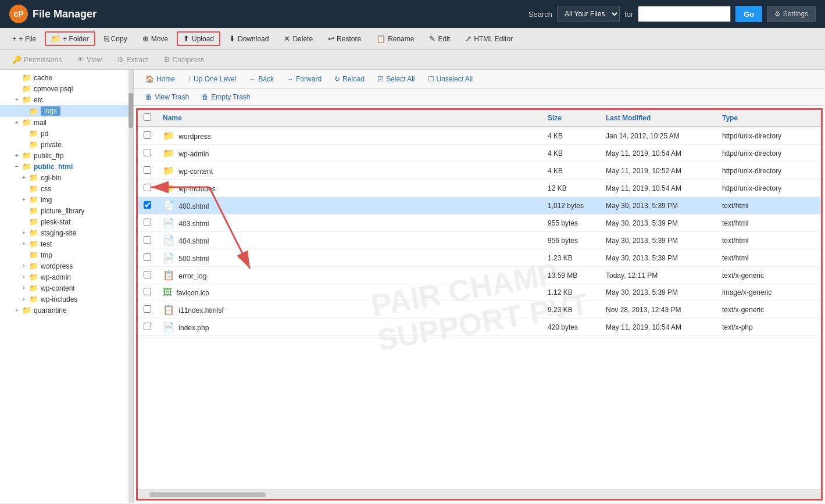 Image resolution: width=825 pixels, height=504 pixels. What do you see at coordinates (769, 327) in the screenshot?
I see `row-type: text/x-php` at bounding box center [769, 327].